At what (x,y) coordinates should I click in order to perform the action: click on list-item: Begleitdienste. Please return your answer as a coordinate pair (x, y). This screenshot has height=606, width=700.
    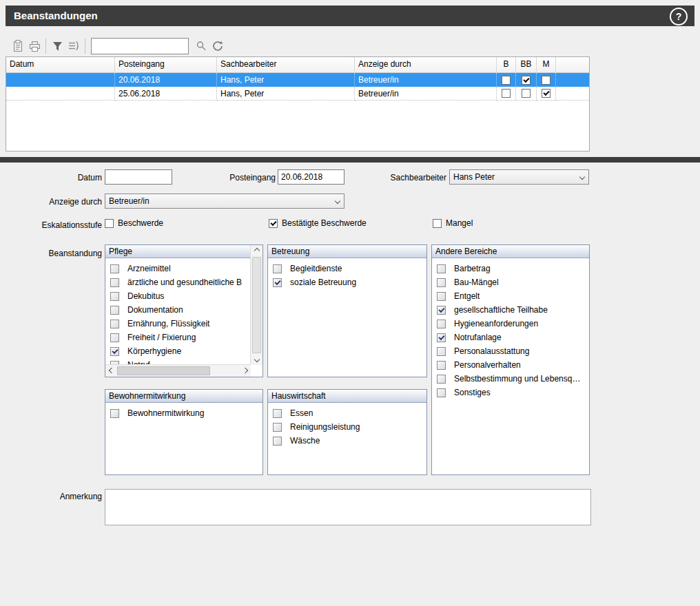
    Looking at the image, I should click on (347, 269).